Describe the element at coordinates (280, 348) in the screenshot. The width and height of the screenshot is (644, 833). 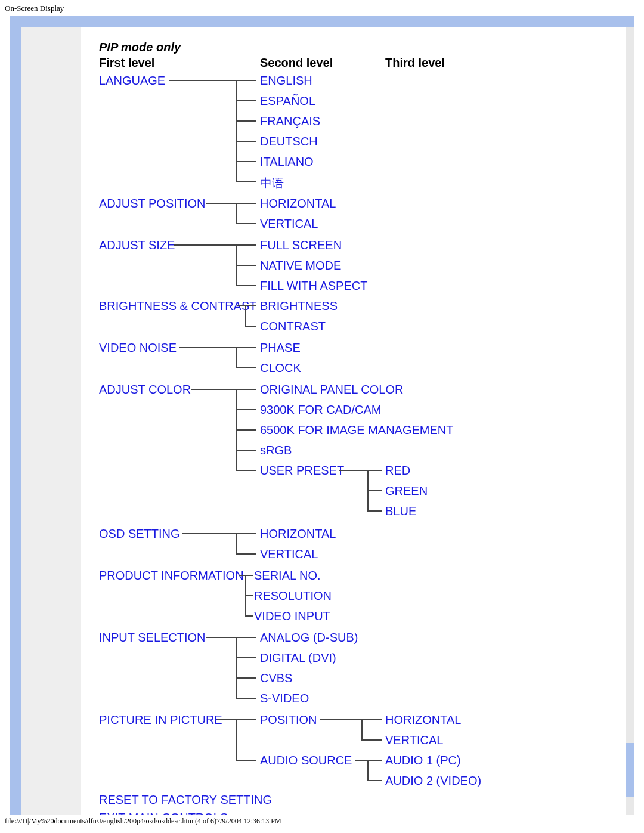
I see `l2-vn-phase: PHASE` at that location.